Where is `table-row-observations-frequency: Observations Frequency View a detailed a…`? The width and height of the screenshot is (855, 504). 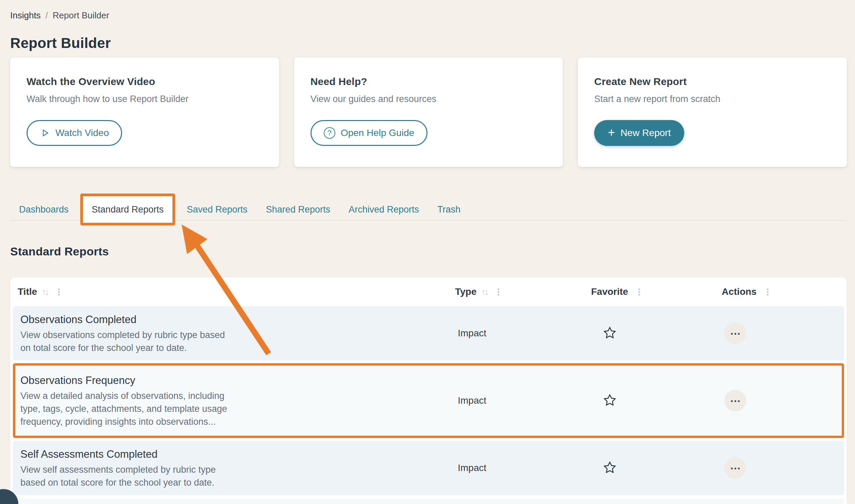 table-row-observations-frequency: Observations Frequency View a detailed a… is located at coordinates (429, 401).